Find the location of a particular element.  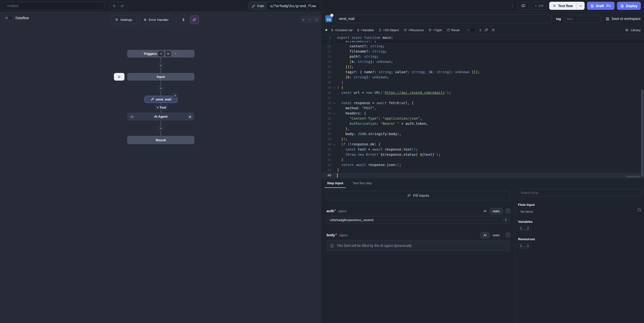

tag-input is located at coordinates (582, 19).